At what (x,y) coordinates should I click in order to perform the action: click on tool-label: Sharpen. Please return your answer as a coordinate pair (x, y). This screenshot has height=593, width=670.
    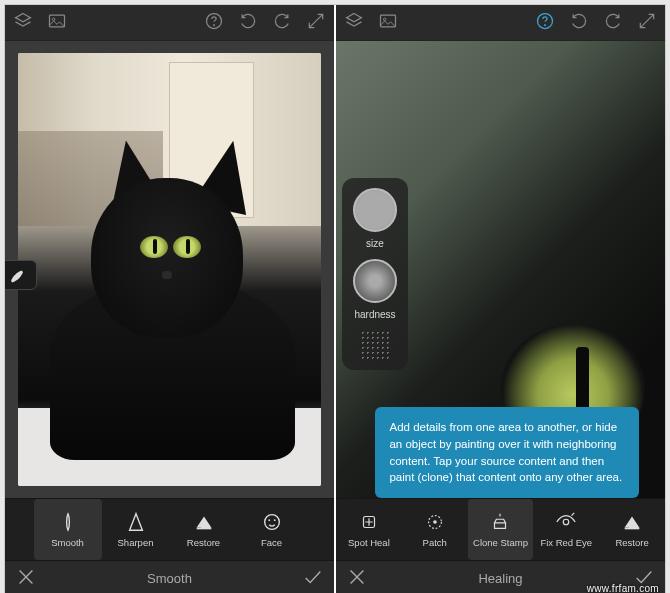
    Looking at the image, I should click on (136, 542).